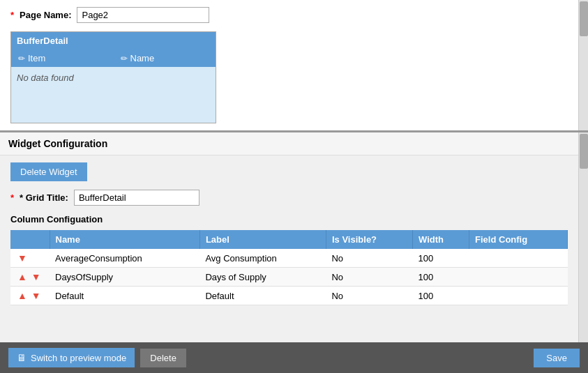 Image resolution: width=588 pixels, height=373 pixels. What do you see at coordinates (262, 240) in the screenshot?
I see `col-header-label: Label` at bounding box center [262, 240].